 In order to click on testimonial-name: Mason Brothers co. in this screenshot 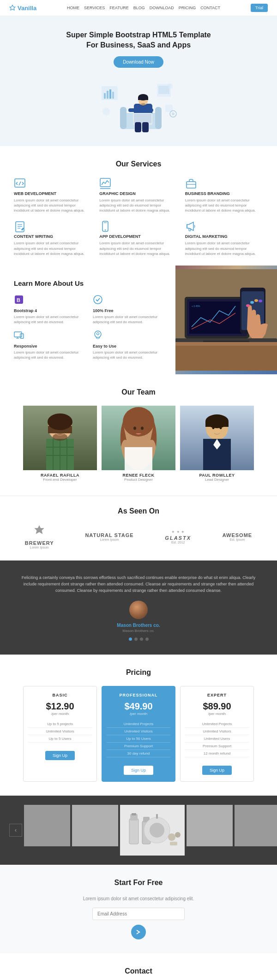, I will do `click(138, 625)`.